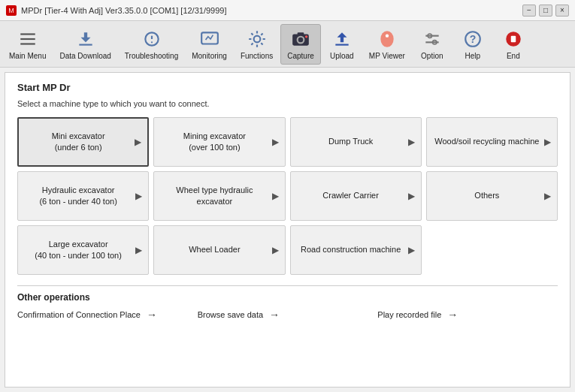 The height and width of the screenshot is (392, 575). What do you see at coordinates (473, 39) in the screenshot?
I see `help-icon: ?` at bounding box center [473, 39].